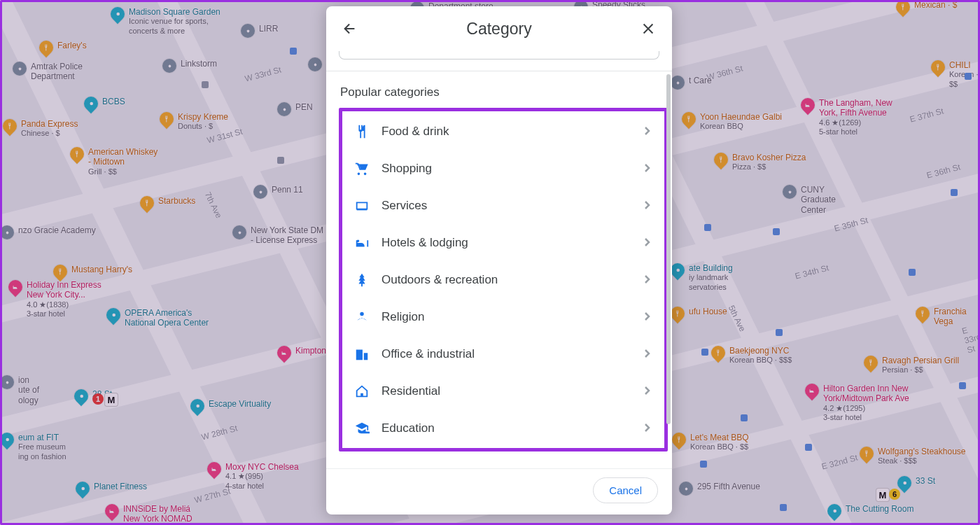 The height and width of the screenshot is (525, 980). I want to click on map-poi: New York State DM- License Express, so click(278, 235).